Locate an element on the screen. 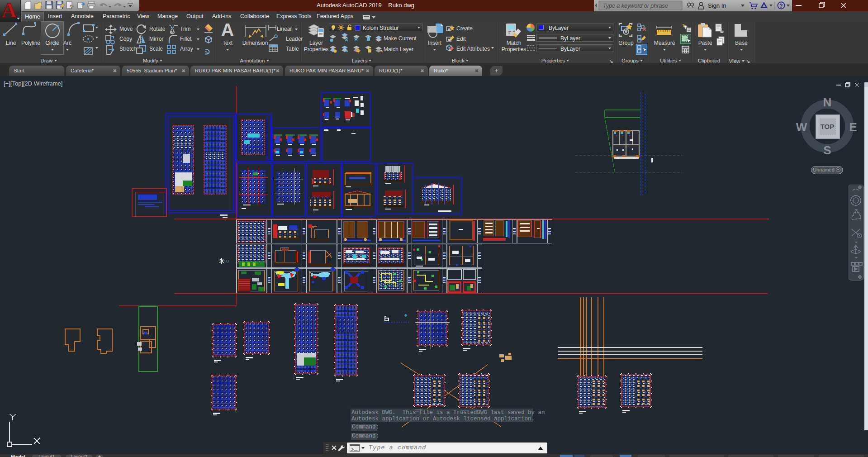 This screenshot has height=457, width=868. svg-text: A is located at coordinates (9, 11).